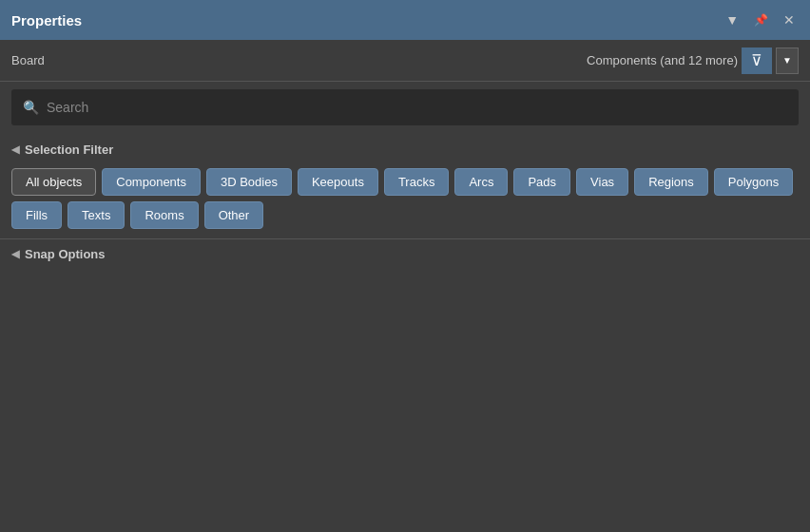 This screenshot has height=532, width=810. What do you see at coordinates (15, 255) in the screenshot?
I see `snap-arrow-icon: ◀` at bounding box center [15, 255].